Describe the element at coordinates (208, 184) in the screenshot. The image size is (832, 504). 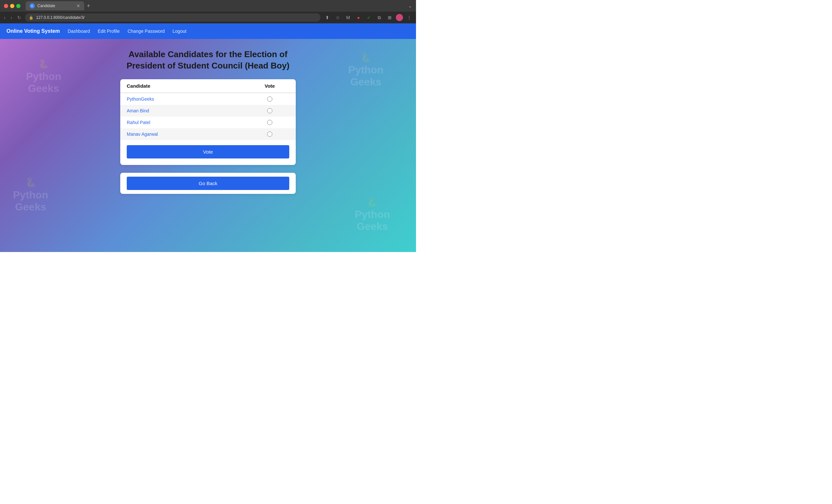
I see `go-back-card: Go Back` at that location.